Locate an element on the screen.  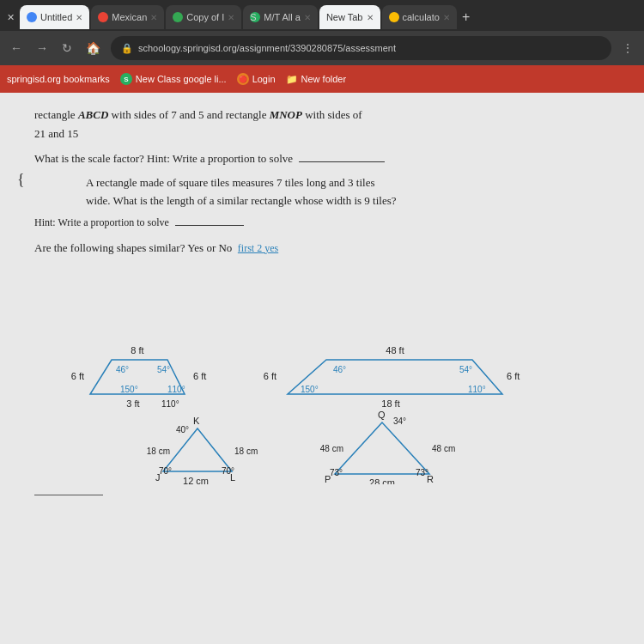
shape4-top-angle: 34° is located at coordinates (400, 421).